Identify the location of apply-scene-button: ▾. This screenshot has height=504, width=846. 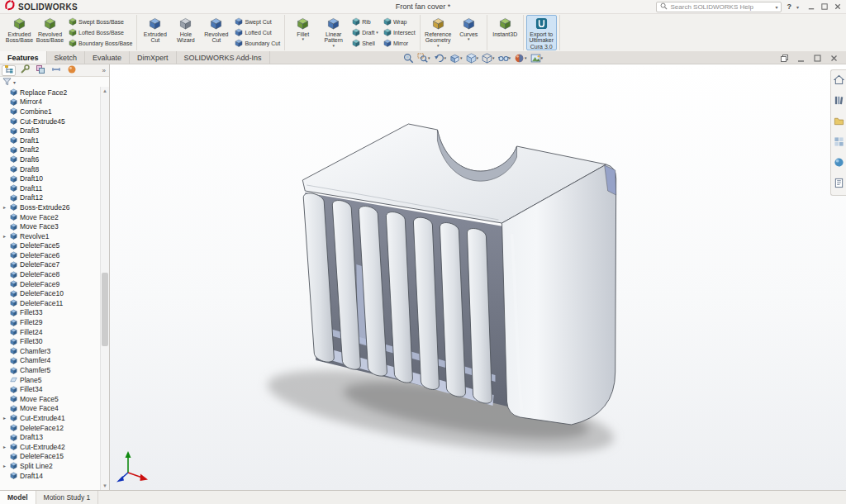
(537, 58).